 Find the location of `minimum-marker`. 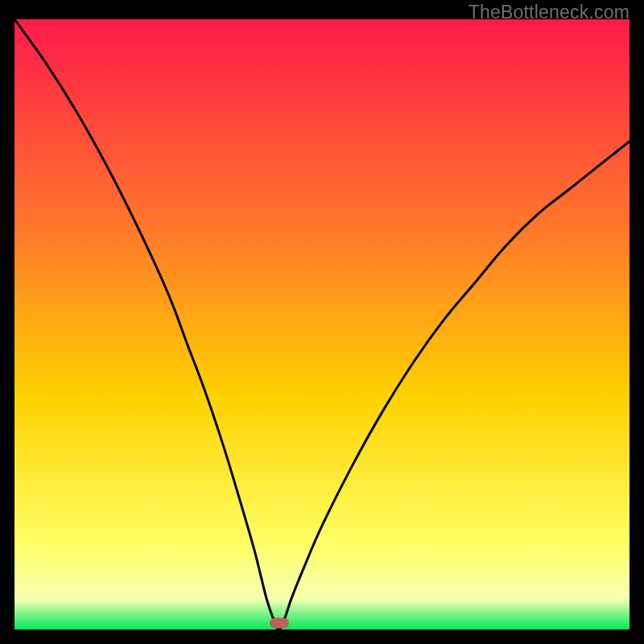

minimum-marker is located at coordinates (279, 623).